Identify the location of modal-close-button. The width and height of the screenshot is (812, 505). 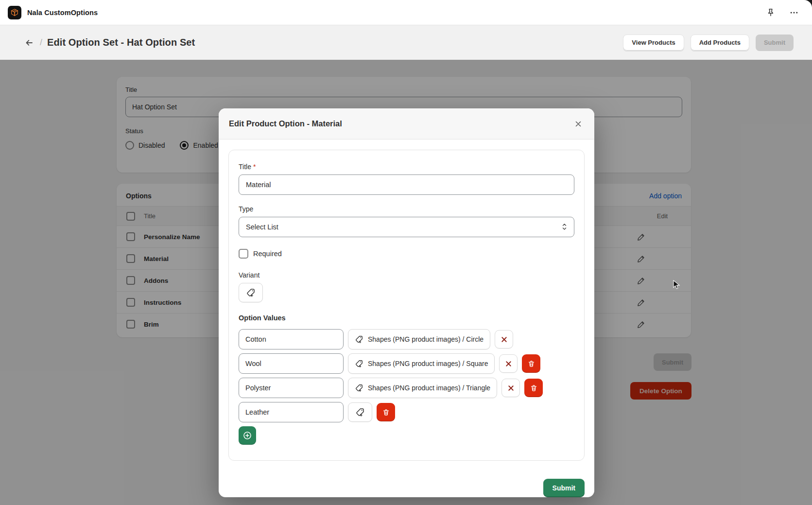
(578, 124).